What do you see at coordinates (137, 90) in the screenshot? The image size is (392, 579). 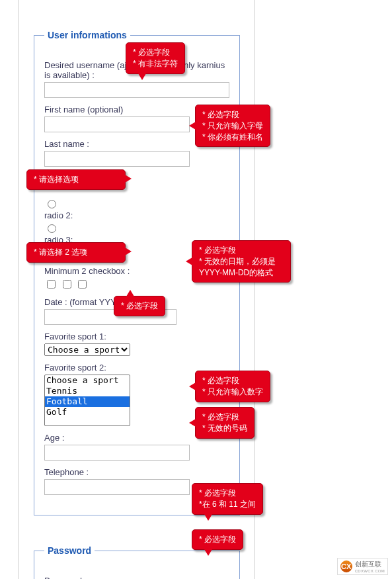 I see `desired-username-input` at bounding box center [137, 90].